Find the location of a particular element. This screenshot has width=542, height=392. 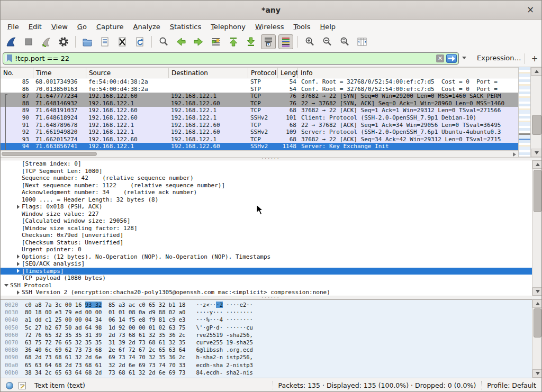

menu-edit: Edit is located at coordinates (35, 26).